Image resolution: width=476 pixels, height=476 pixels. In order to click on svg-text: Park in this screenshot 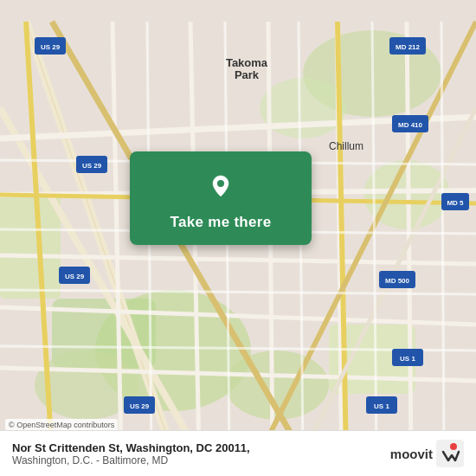, I will do `click(248, 74)`.